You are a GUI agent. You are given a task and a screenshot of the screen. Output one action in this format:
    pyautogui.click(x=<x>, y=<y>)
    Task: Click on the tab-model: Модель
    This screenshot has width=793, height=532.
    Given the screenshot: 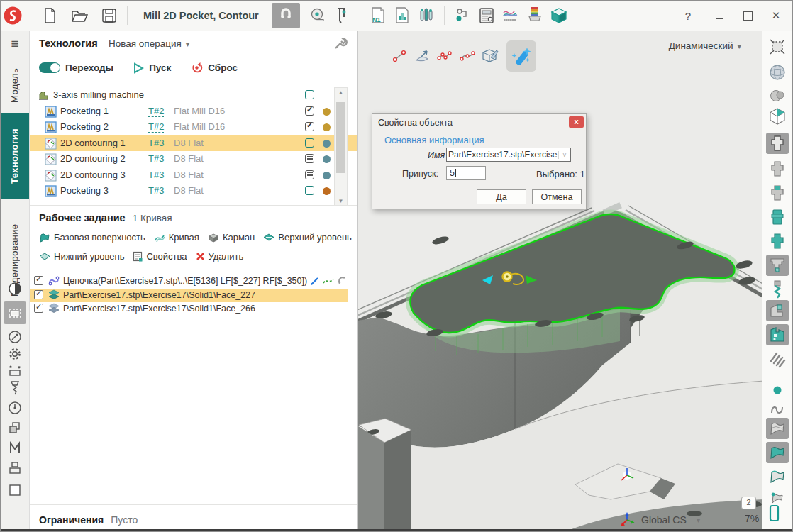 What is the action you would take?
    pyautogui.click(x=15, y=85)
    